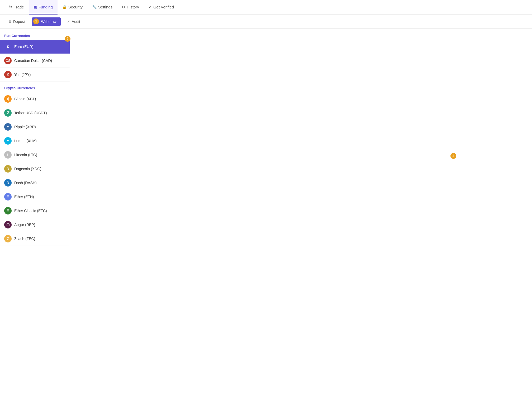 The width and height of the screenshot is (532, 401). I want to click on currency-label-xdg: Dogecoin (XDG), so click(28, 169).